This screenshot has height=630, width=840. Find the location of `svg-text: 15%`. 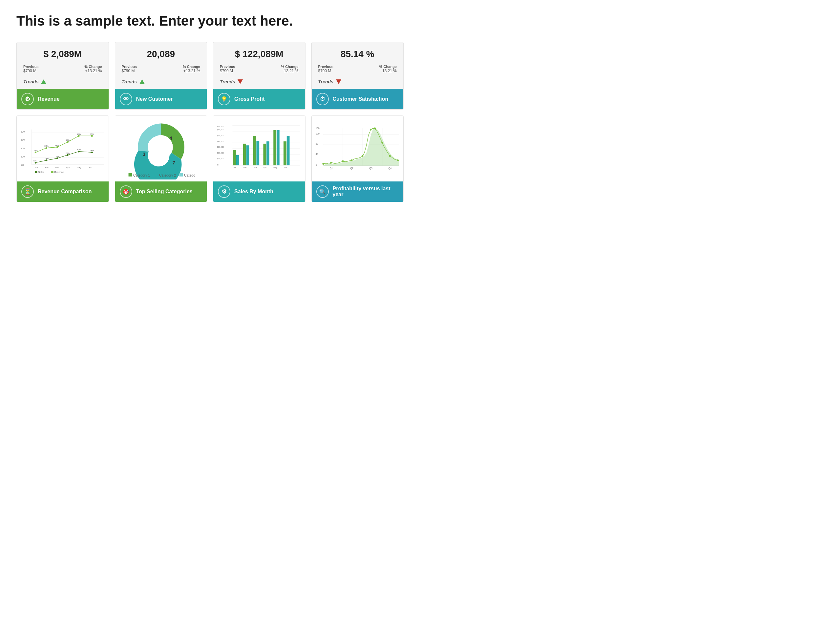

svg-text: 15% is located at coordinates (57, 156).